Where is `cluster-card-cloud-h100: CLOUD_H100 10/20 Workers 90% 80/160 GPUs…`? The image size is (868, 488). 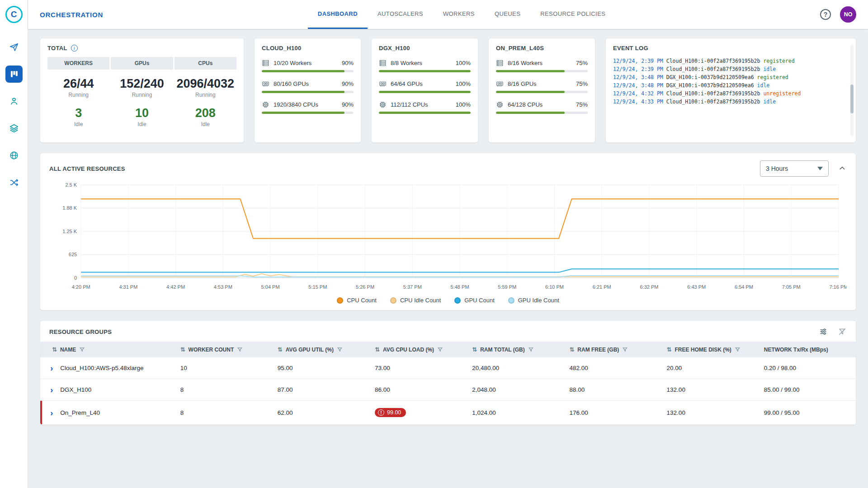 cluster-card-cloud-h100: CLOUD_H100 10/20 Workers 90% 80/160 GPUs… is located at coordinates (307, 90).